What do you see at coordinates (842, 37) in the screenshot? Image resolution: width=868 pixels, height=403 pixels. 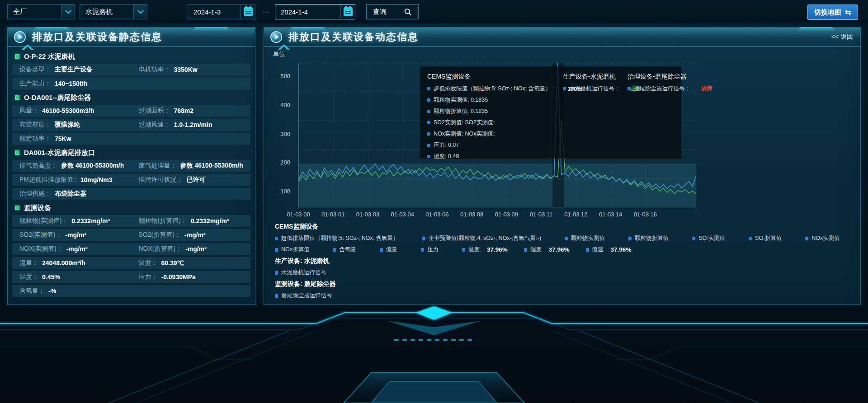 I see `back-link: << 返回` at bounding box center [842, 37].